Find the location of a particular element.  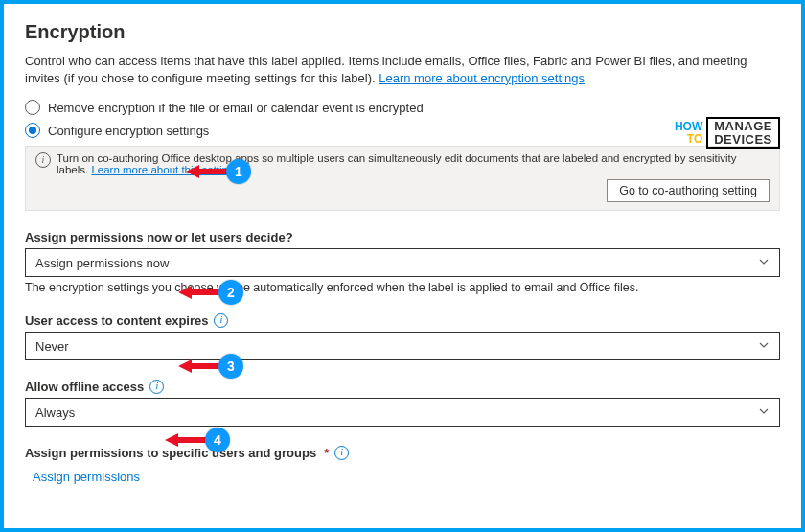

learn-more-coauthoring-link: Learn more about this setting is located at coordinates (163, 170).